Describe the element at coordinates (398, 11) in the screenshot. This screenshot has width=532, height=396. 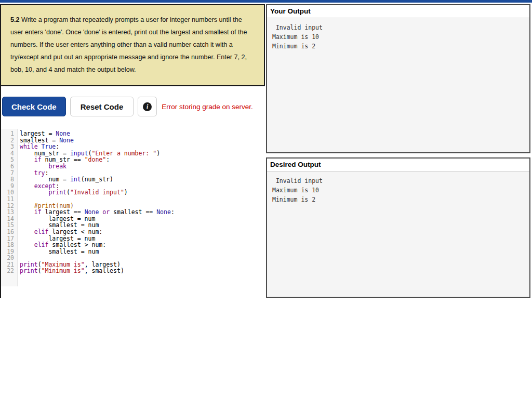
I see `your-output-title: Your Output` at that location.